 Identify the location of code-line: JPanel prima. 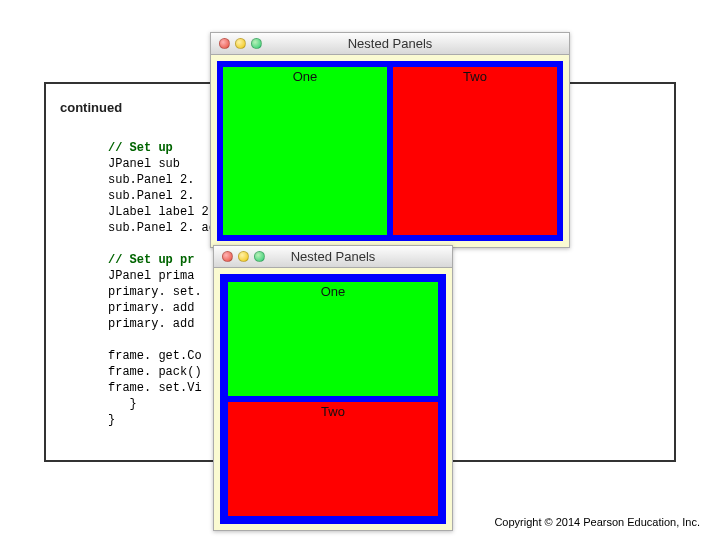
(151, 276).